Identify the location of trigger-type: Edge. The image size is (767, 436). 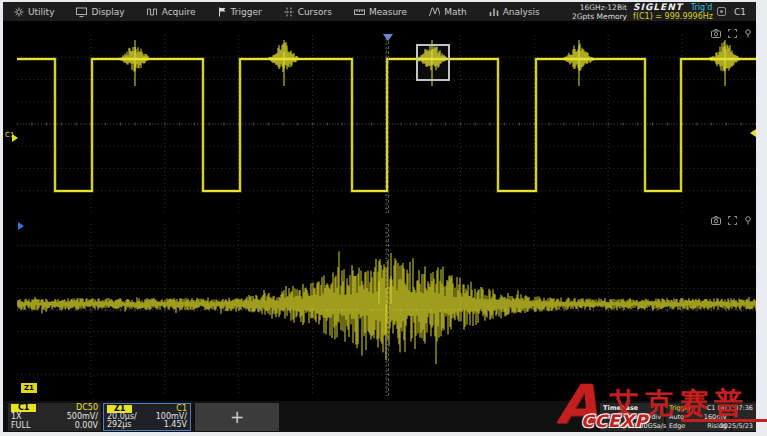
(677, 426).